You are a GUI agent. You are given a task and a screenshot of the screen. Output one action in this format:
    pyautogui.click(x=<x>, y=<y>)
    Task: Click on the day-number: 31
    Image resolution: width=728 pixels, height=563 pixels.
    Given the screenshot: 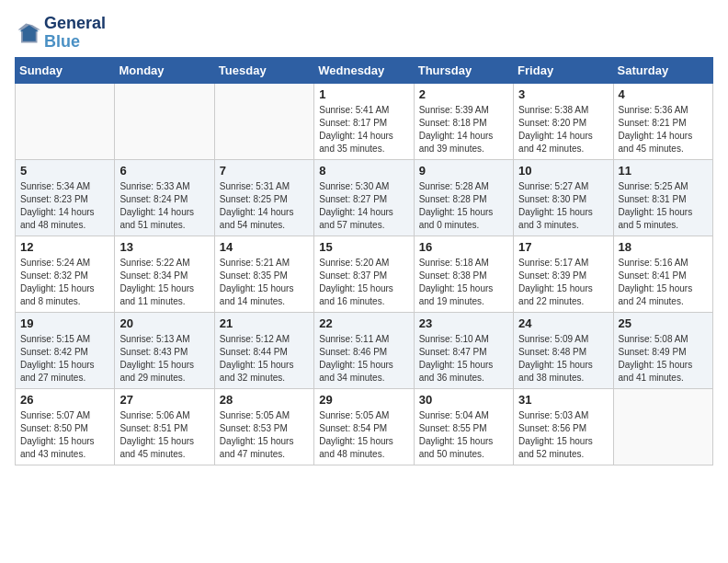 What is the action you would take?
    pyautogui.click(x=563, y=399)
    